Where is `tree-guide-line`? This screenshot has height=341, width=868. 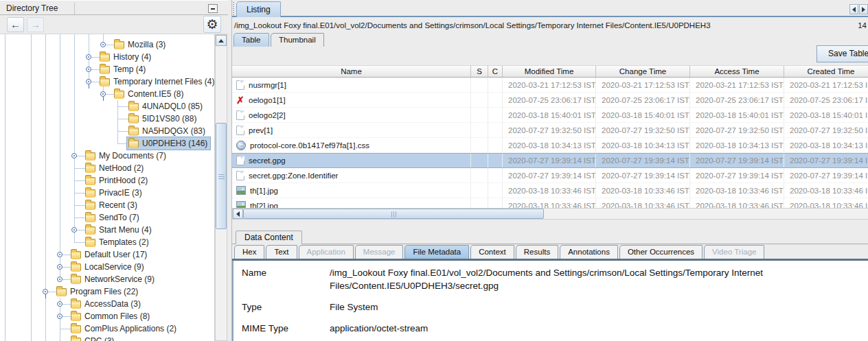 tree-guide-line is located at coordinates (5, 188).